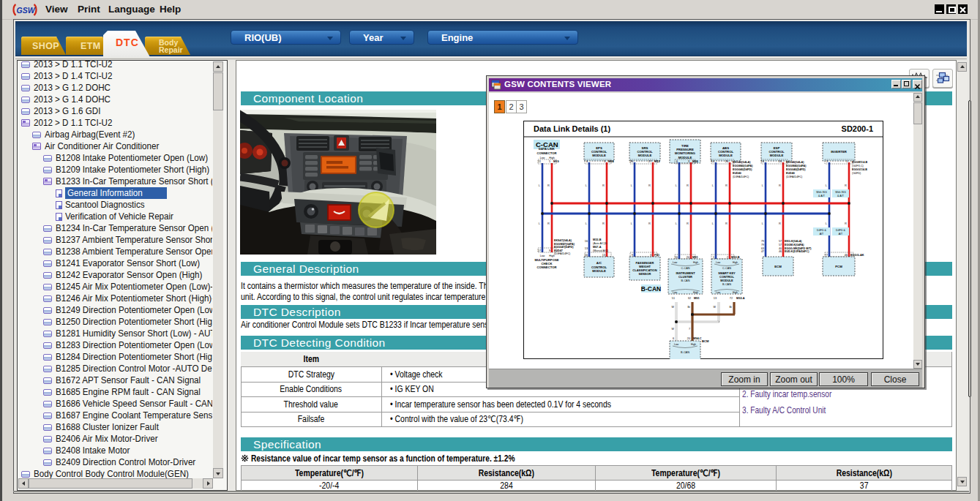 Image resolution: width=980 pixels, height=501 pixels. What do you see at coordinates (822, 196) in the screenshot?
I see `svg-text: & A/T` at bounding box center [822, 196].